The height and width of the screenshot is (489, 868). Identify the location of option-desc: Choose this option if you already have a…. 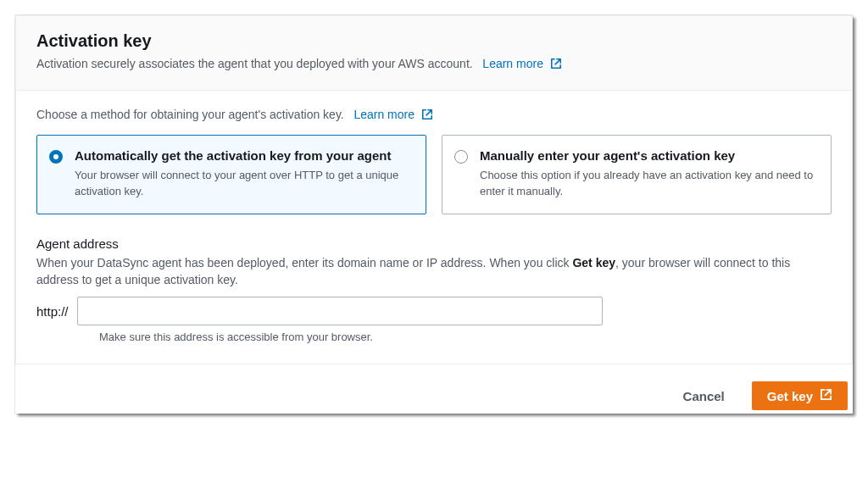
(648, 184).